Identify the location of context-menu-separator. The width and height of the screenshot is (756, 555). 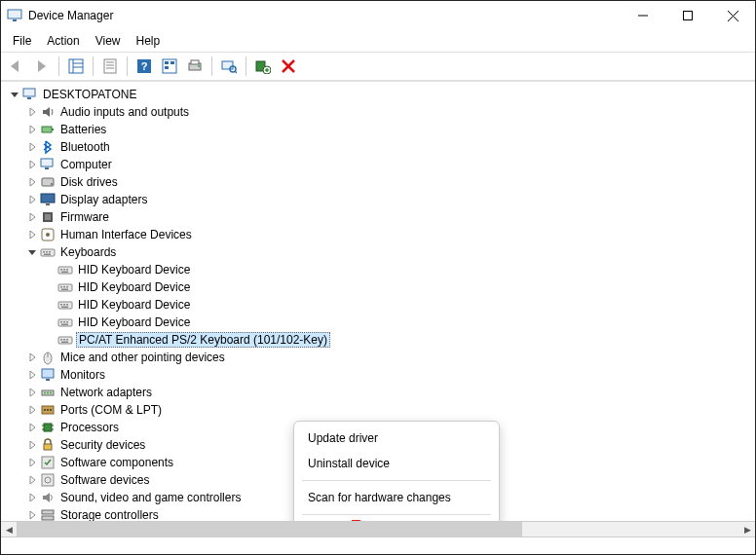
(397, 514).